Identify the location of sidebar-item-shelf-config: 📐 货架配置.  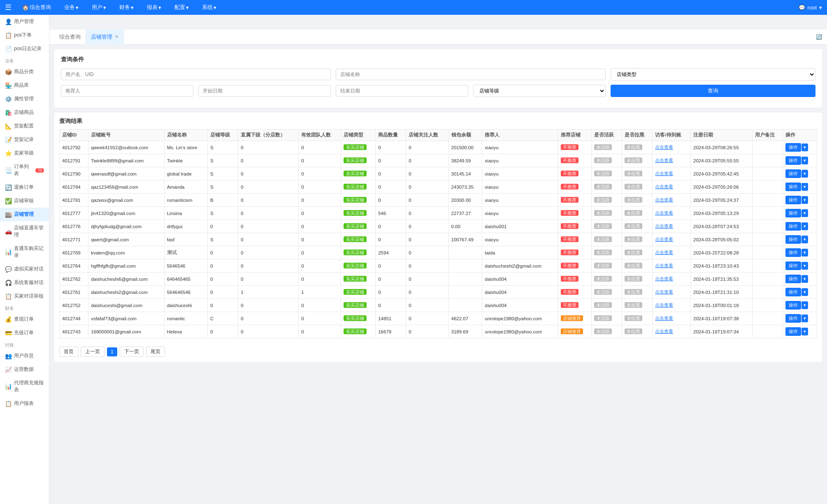
(25, 126).